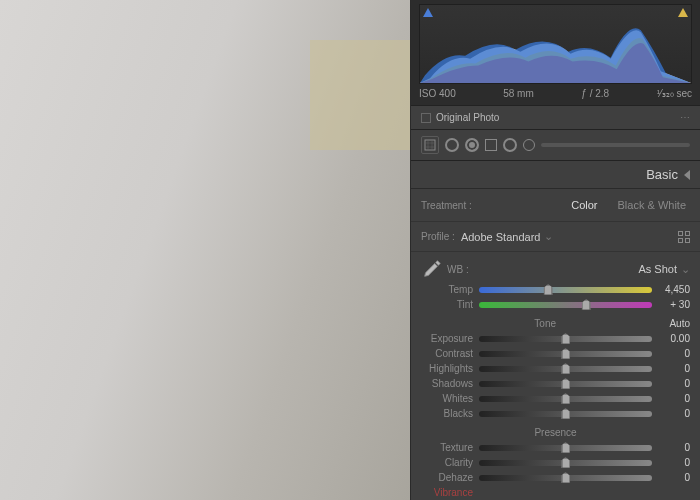 This screenshot has width=700, height=500. Describe the element at coordinates (556, 237) in the screenshot. I see `profile-row: Profile : Adobe Standard ⌄` at that location.